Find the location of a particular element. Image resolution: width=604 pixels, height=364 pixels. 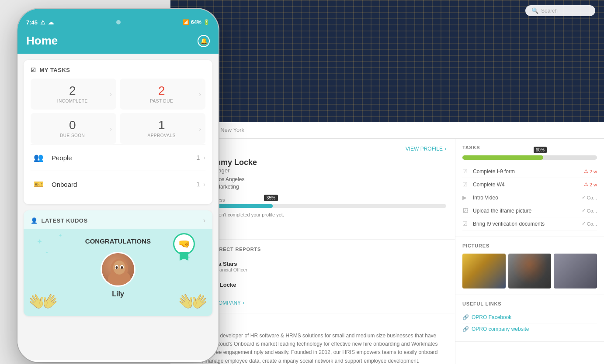

hand-right: 👐 is located at coordinates (193, 302).